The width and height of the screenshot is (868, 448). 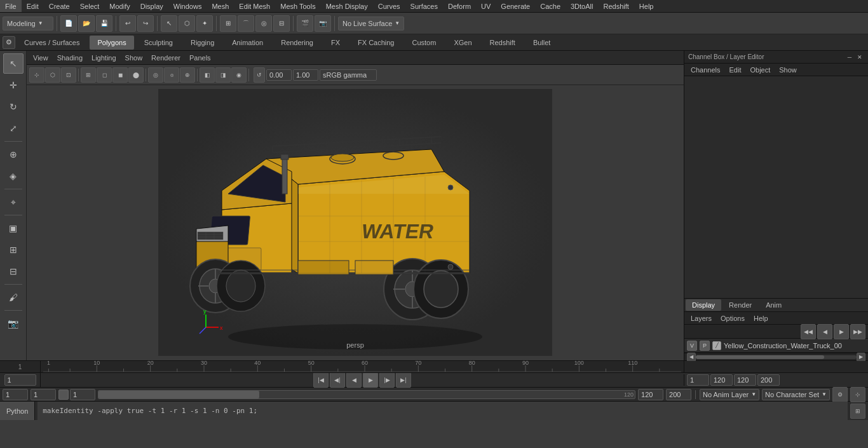 I want to click on current-frame-input: 1, so click(x=20, y=380).